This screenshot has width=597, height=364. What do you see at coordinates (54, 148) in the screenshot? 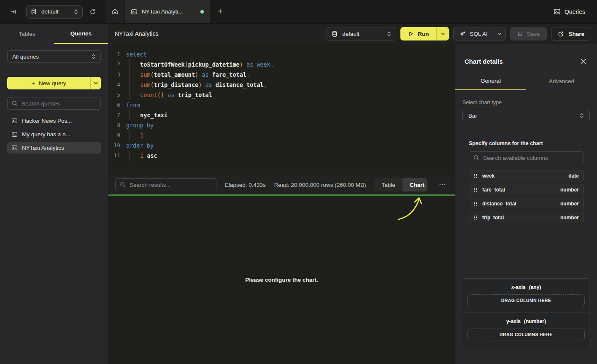
I see `sidebar-query-item: NYTaxi Analytics` at bounding box center [54, 148].